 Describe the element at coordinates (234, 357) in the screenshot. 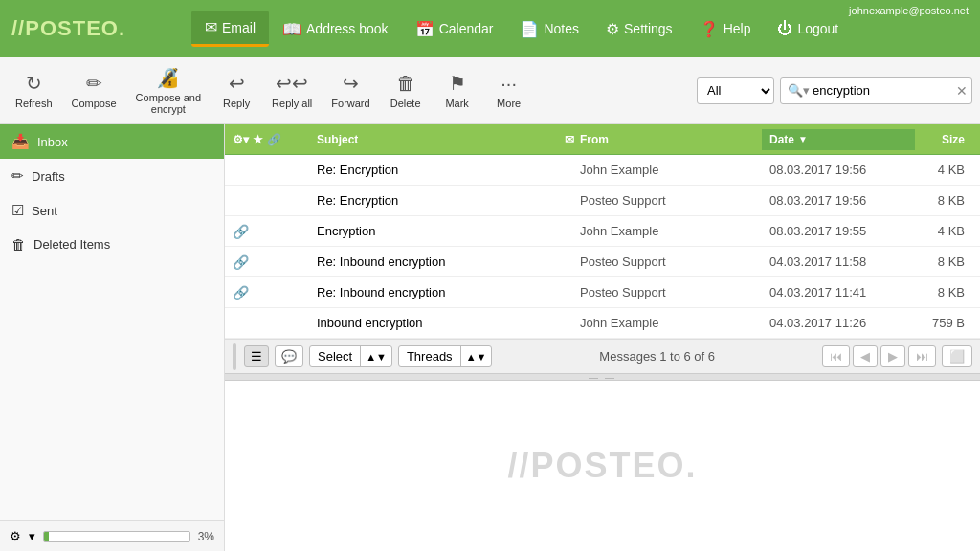

I see `resize-handle` at that location.